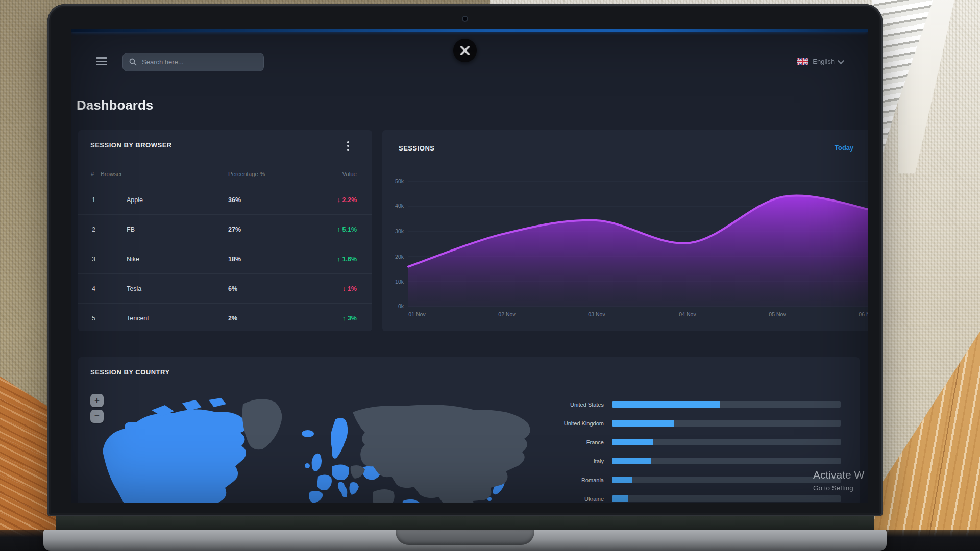  What do you see at coordinates (675, 461) in the screenshot?
I see `country-row: Italy` at bounding box center [675, 461].